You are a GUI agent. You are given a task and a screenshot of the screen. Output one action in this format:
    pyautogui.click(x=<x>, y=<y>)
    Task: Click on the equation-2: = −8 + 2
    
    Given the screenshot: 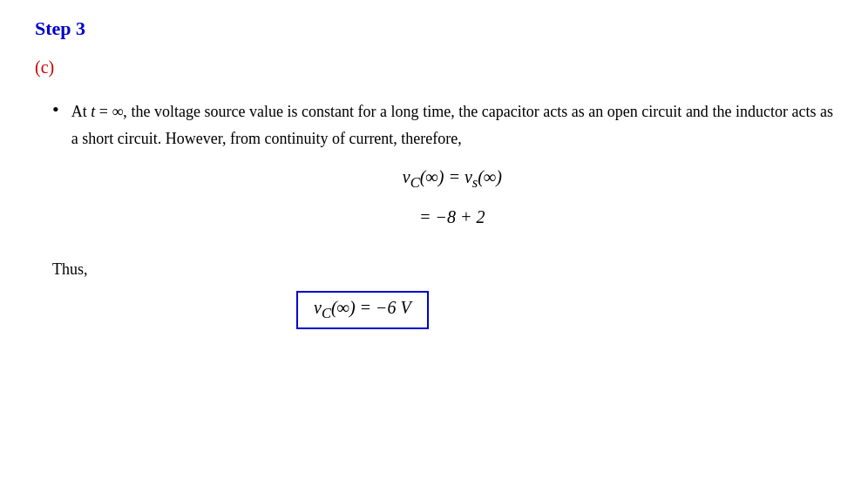 What is the action you would take?
    pyautogui.click(x=452, y=218)
    